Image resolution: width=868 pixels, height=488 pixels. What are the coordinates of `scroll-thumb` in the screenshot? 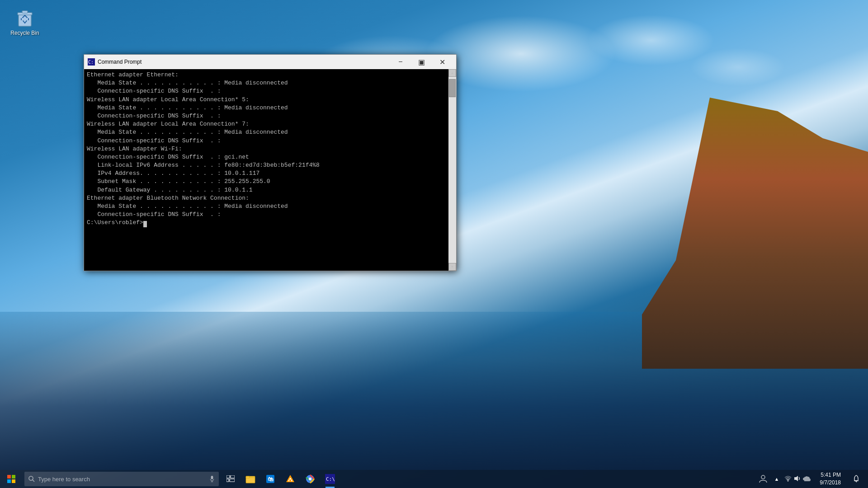 It's located at (452, 88).